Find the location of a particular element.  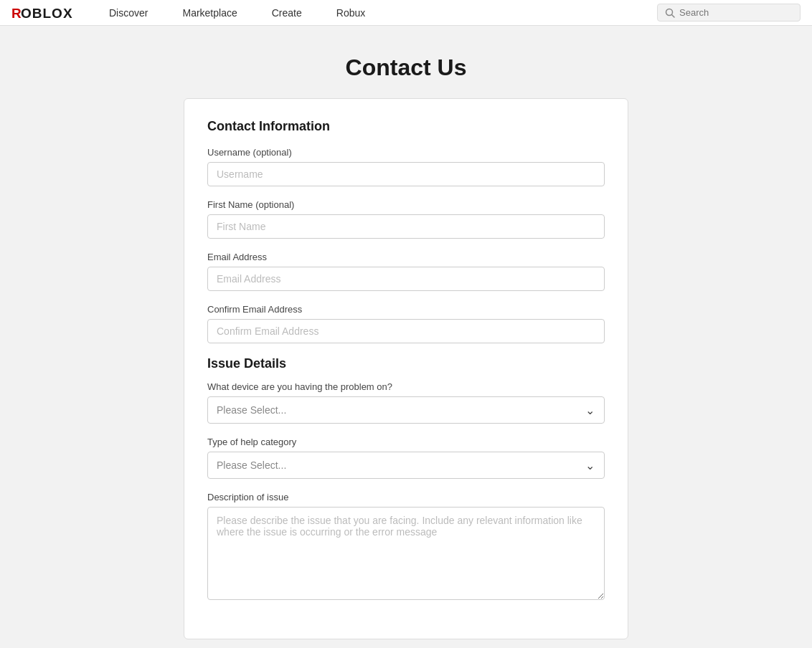

search-icon is located at coordinates (670, 13).